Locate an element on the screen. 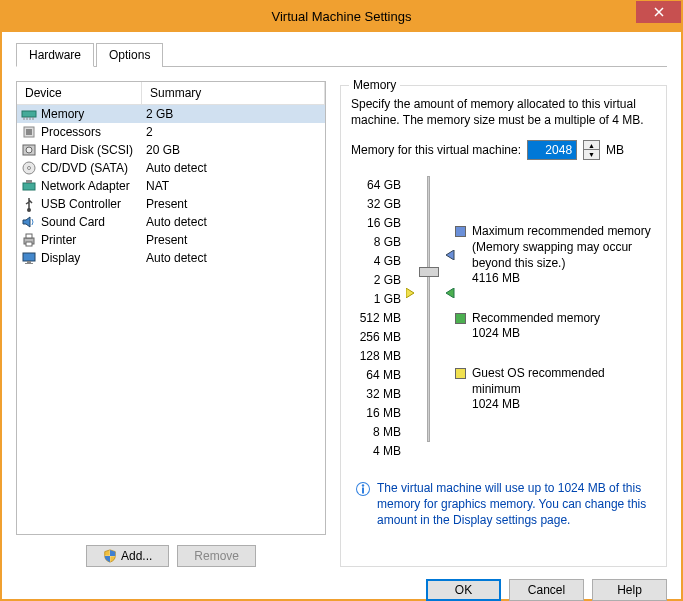  cd-icon is located at coordinates (29, 168).